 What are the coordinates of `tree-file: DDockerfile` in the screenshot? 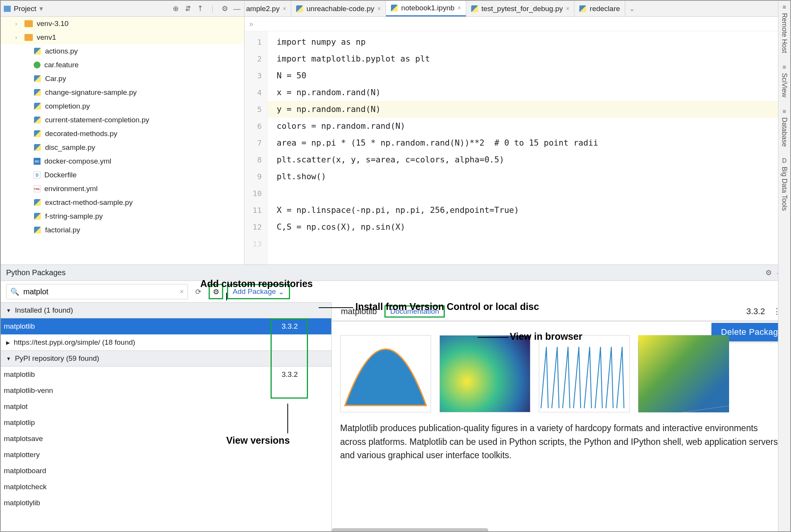 It's located at (122, 175).